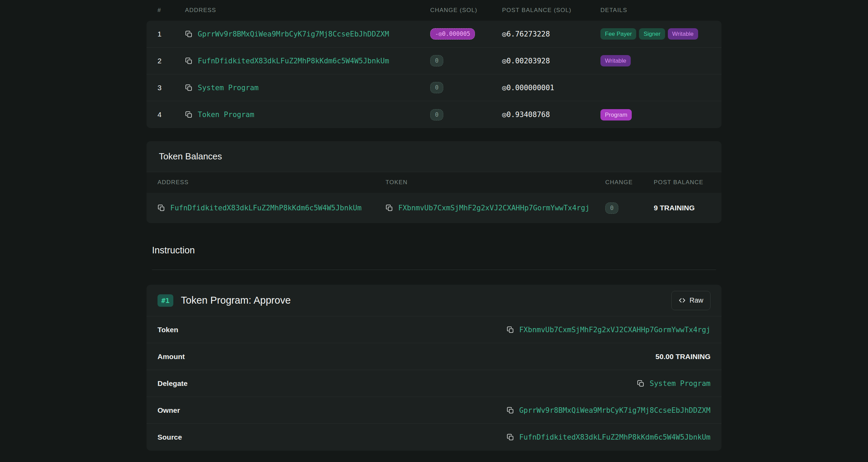 This screenshot has width=868, height=462. What do you see at coordinates (609, 330) in the screenshot?
I see `instruction-row-value: FXbnmvUb7CxmSjMhF2g2xVJ2CXAHHp7GormYwwTx…` at bounding box center [609, 330].